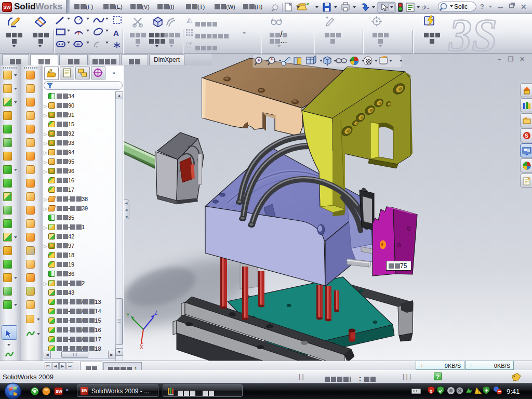  Describe the element at coordinates (425, 7) in the screenshot. I see `svg-text: 少..` at that location.